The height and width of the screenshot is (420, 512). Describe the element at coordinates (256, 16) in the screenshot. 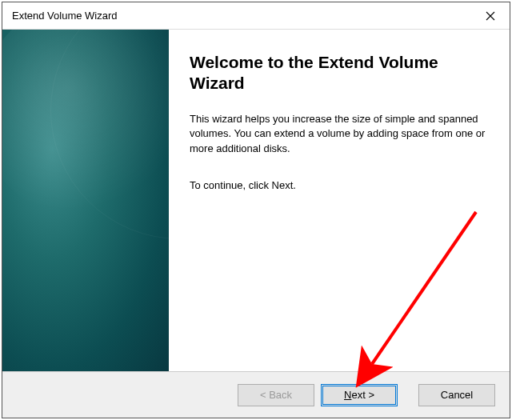

I see `titlebar: Extend Volume Wizard` at that location.